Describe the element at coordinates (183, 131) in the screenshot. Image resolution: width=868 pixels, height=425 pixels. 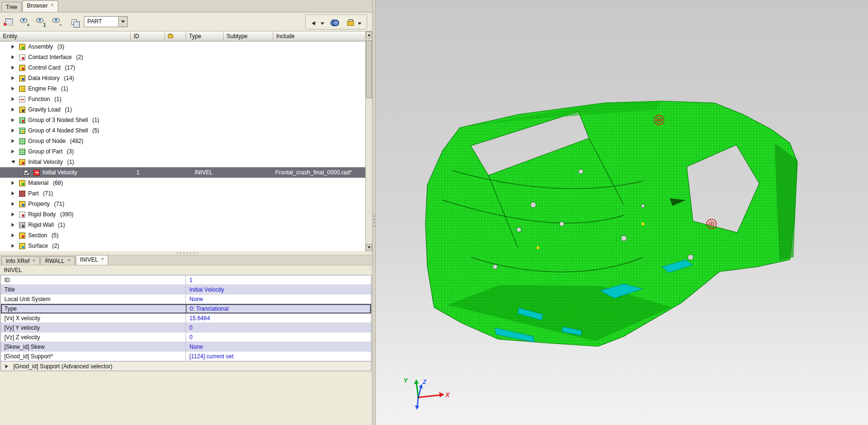
I see `tree-item-group-shell4: Group of 4 Noded Shell(5)` at that location.